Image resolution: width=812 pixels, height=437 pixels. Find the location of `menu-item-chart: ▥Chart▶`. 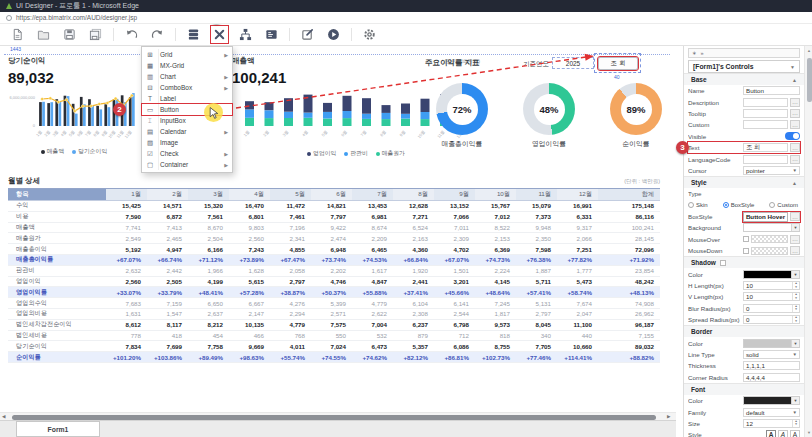

menu-item-chart: ▥Chart▶ is located at coordinates (187, 76).